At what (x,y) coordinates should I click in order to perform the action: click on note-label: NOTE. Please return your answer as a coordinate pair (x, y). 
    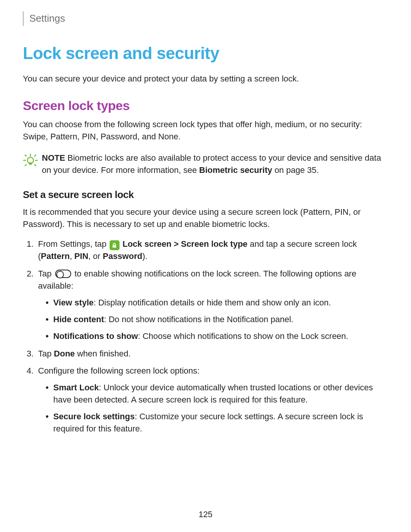
    Looking at the image, I should click on (53, 158).